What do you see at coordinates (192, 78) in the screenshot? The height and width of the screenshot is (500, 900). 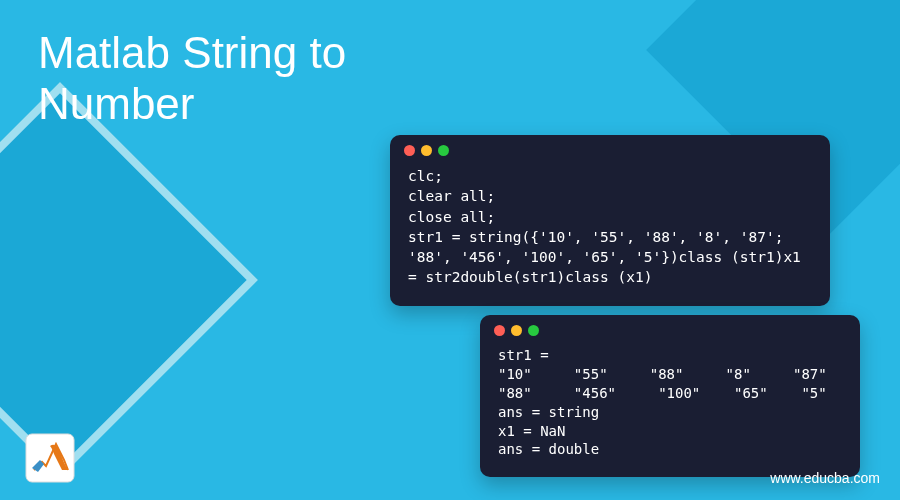 I see `page-title: Matlab String to Number` at bounding box center [192, 78].